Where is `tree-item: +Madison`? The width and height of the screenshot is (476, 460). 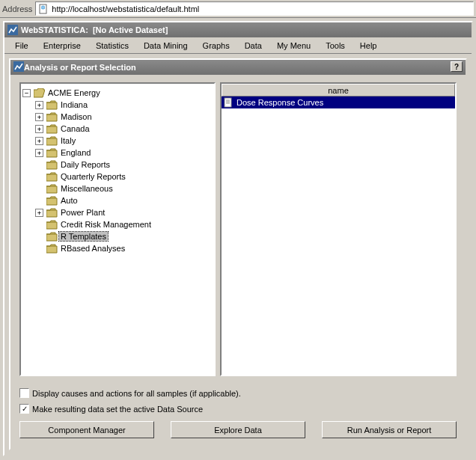
tree-item: +Madison is located at coordinates (124, 117).